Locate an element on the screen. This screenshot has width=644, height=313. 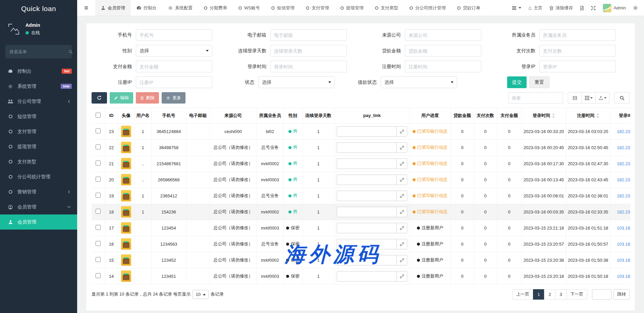
edit-button: 编辑 is located at coordinates (121, 98).